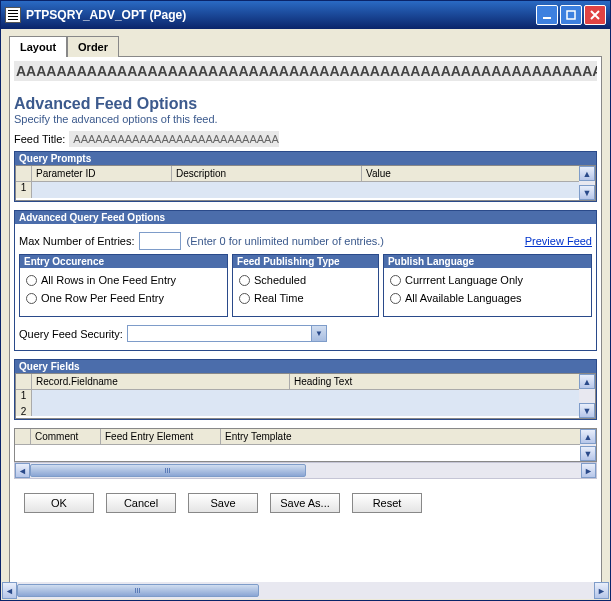 Image resolution: width=611 pixels, height=601 pixels. I want to click on save-button: Save, so click(223, 503).